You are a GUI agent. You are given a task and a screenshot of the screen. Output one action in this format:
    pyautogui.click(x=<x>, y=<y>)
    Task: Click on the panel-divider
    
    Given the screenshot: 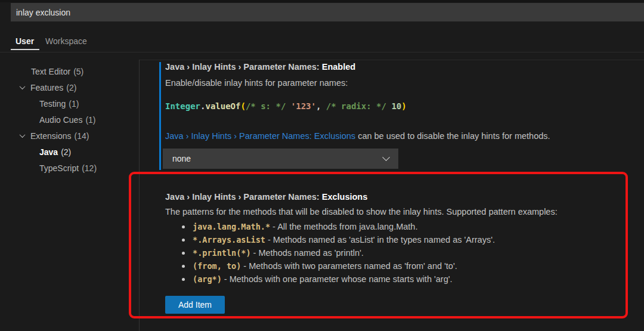 What is the action you would take?
    pyautogui.click(x=140, y=196)
    